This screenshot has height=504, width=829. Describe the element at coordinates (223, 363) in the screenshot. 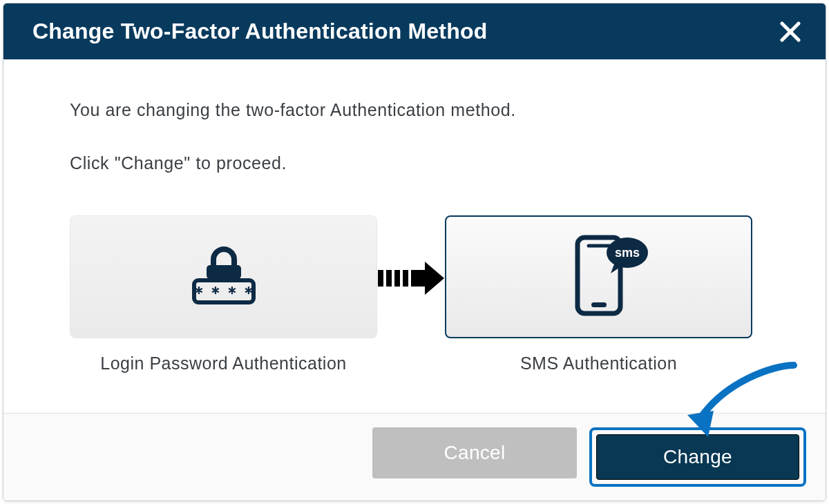

I see `method-current-label: Login Password Authentication` at that location.